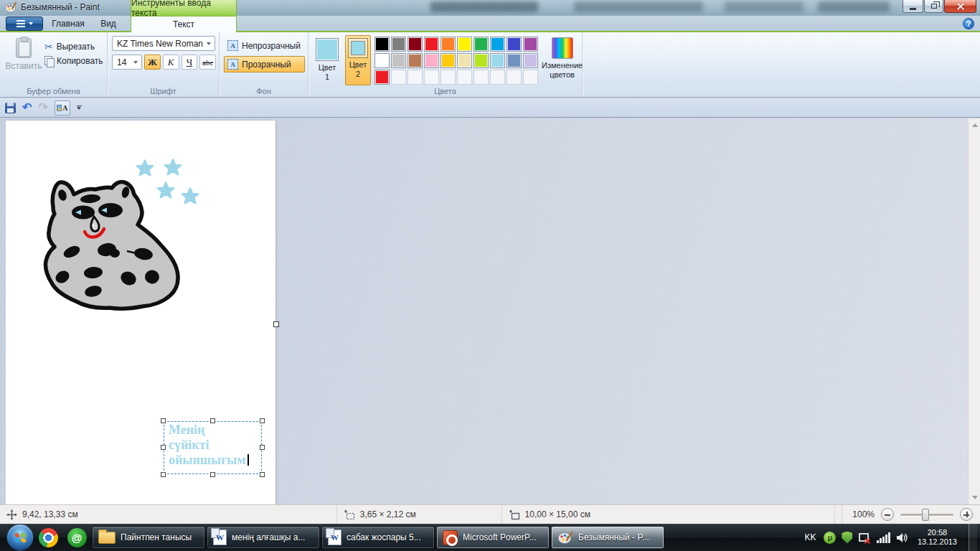 Image resolution: width=980 pixels, height=551 pixels. Describe the element at coordinates (608, 537) in the screenshot. I see `taskbar-button-paint-active: Безымянный - P...` at that location.